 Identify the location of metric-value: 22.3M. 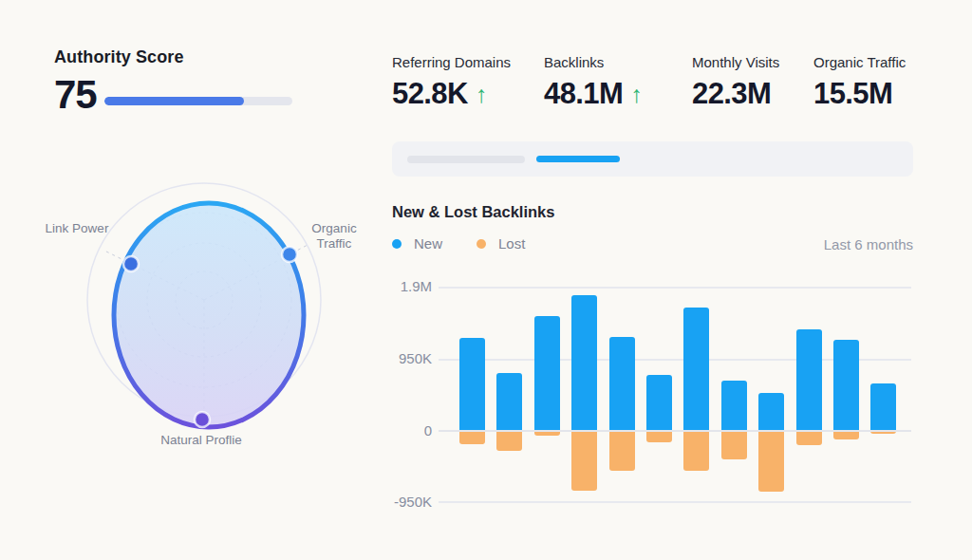
(731, 94).